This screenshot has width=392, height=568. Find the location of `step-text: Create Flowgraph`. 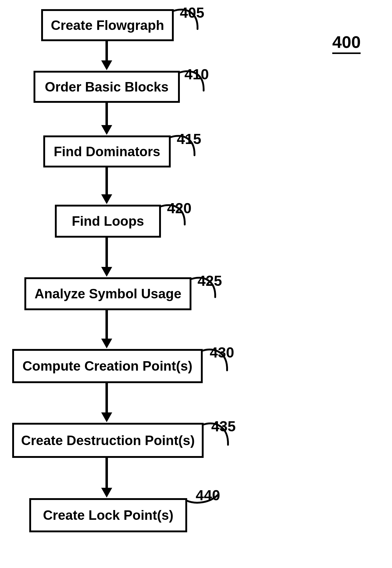

step-text: Create Flowgraph is located at coordinates (108, 25).